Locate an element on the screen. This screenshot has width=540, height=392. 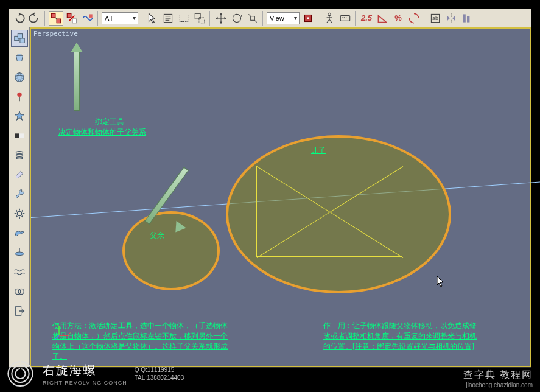
tool-desc-label: 决定物体和物体的子父关系 is located at coordinates (102, 133).